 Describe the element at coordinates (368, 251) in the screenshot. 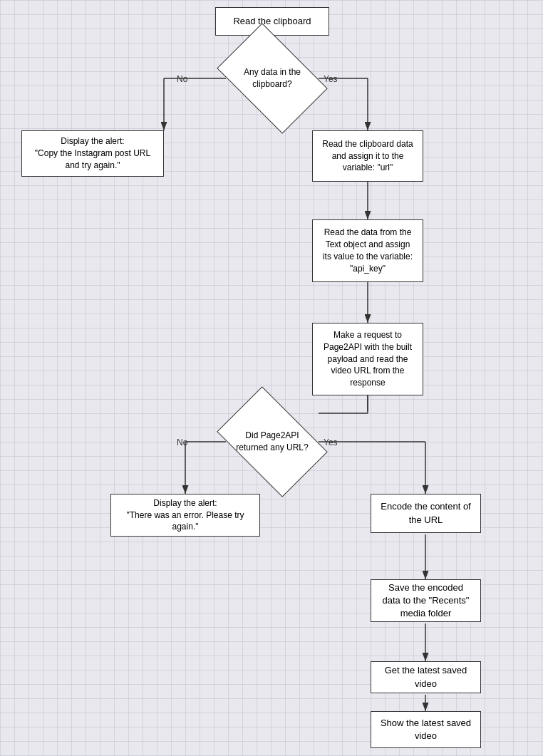

I see `read-text-object-box: Read the data from the Text object and a…` at that location.